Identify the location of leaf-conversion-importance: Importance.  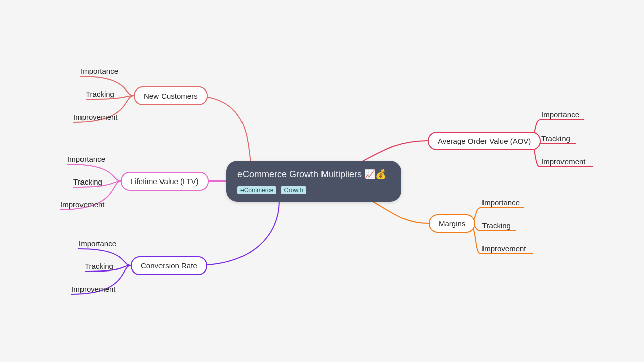
(98, 243).